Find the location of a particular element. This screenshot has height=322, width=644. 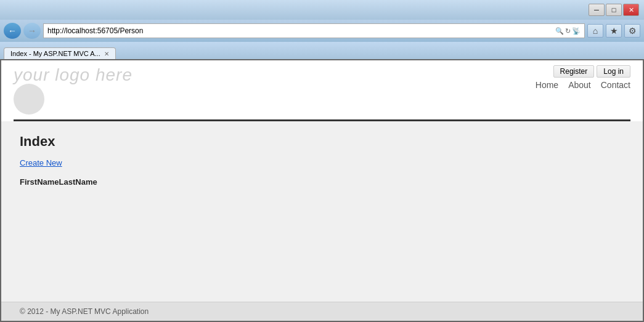

site-footer: © 2012 - My ASP.NET MVC Application is located at coordinates (322, 312).